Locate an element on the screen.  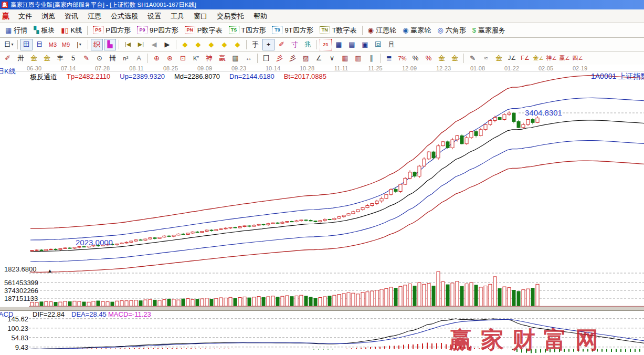
diamond-expand-icon: ◆ is located at coordinates (225, 45).